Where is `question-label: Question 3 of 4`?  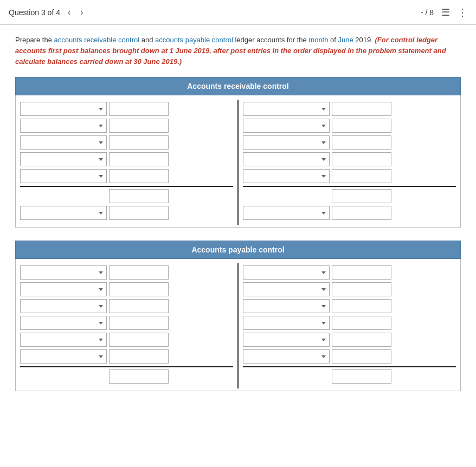
question-label: Question 3 of 4 is located at coordinates (35, 12).